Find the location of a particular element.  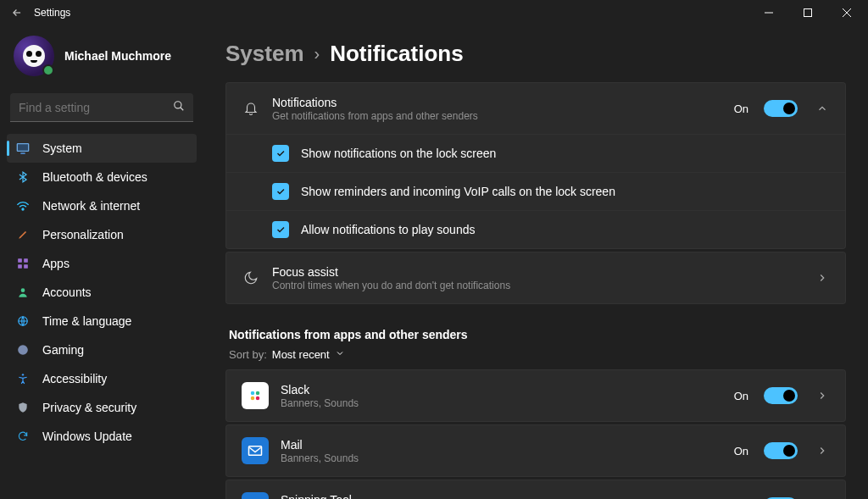

titlebar: Settings is located at coordinates (434, 13).